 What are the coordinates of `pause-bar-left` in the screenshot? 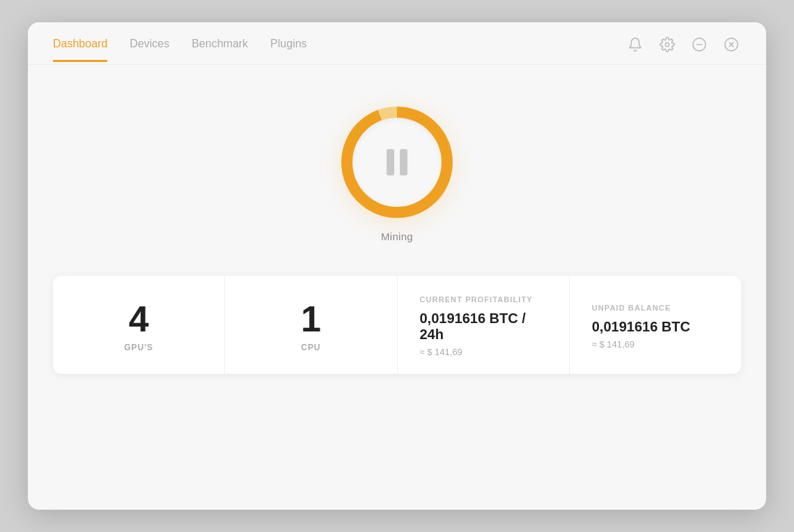 It's located at (390, 162).